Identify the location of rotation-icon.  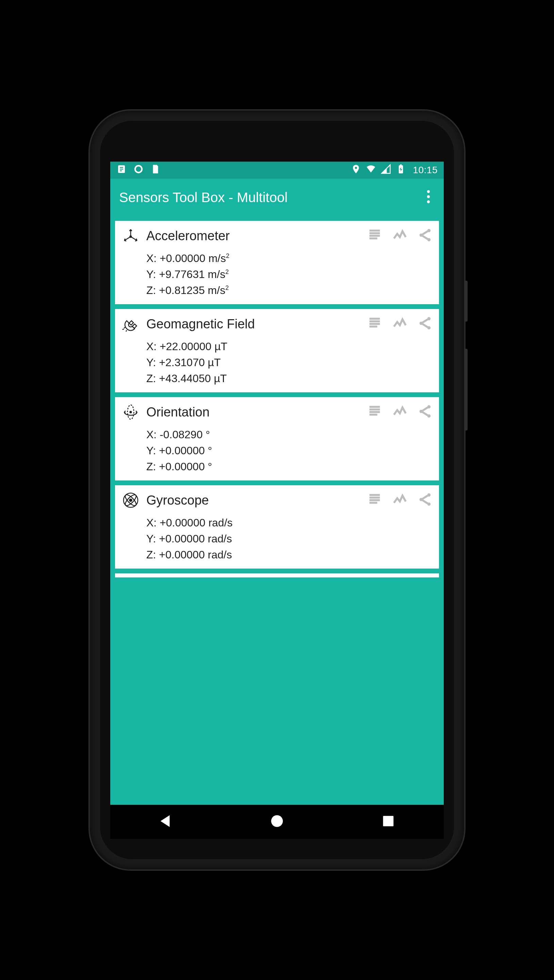
(131, 412).